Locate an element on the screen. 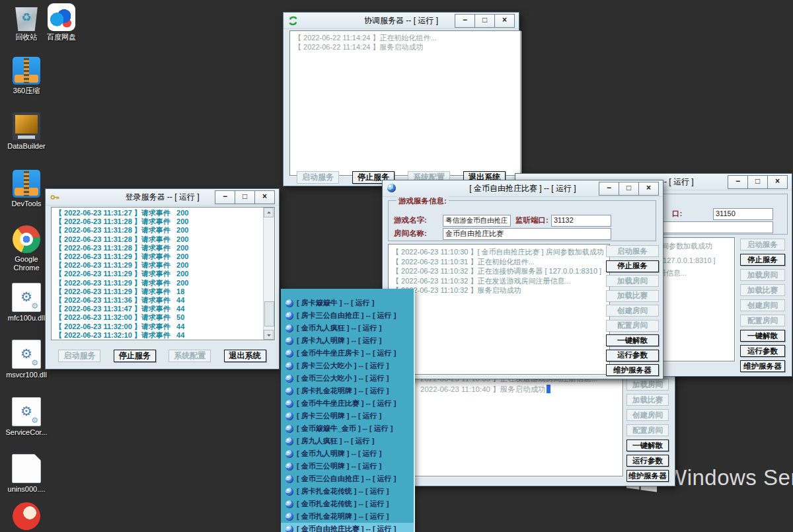 The width and height of the screenshot is (793, 532). cascade-window-title: [ 房卡三公自由抢庄 ] -- [ 运行 ] is located at coordinates (346, 316).